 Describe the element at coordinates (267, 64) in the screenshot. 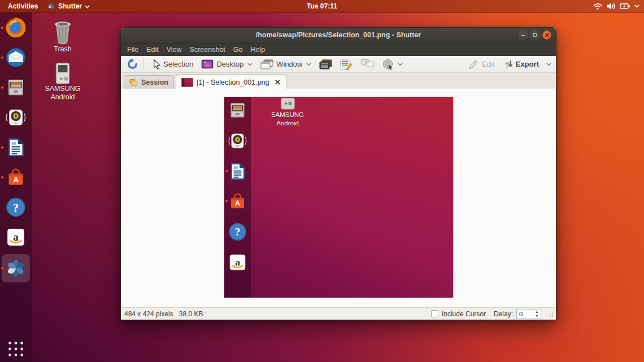

I see `window-capture-icon` at that location.